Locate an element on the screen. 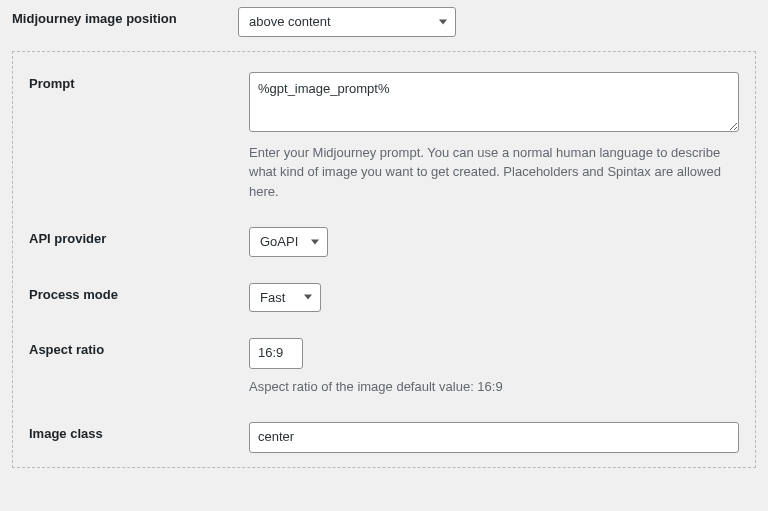  aspect-ratio-label: Aspect ratio is located at coordinates (139, 348).